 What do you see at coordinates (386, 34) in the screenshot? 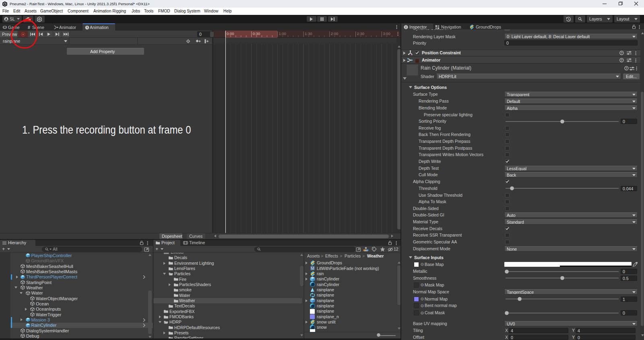
I see `svg-text: 3:00` at bounding box center [386, 34].